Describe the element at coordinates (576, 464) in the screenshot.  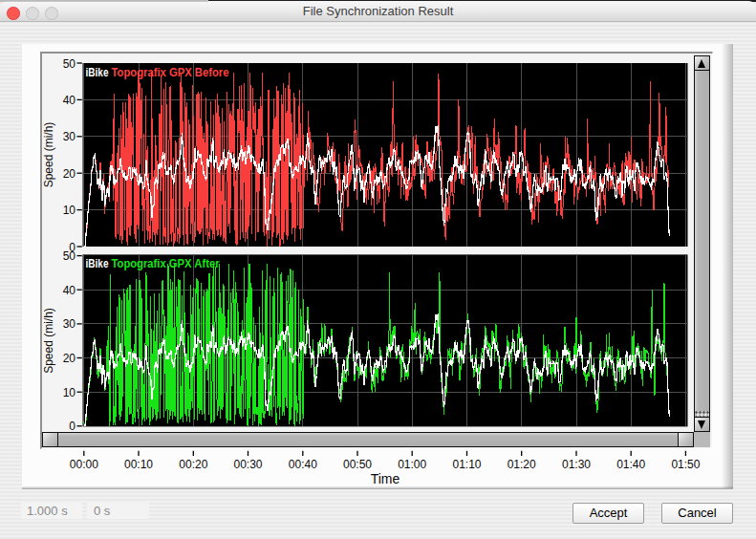
I see `svg-text: 01:30` at that location.